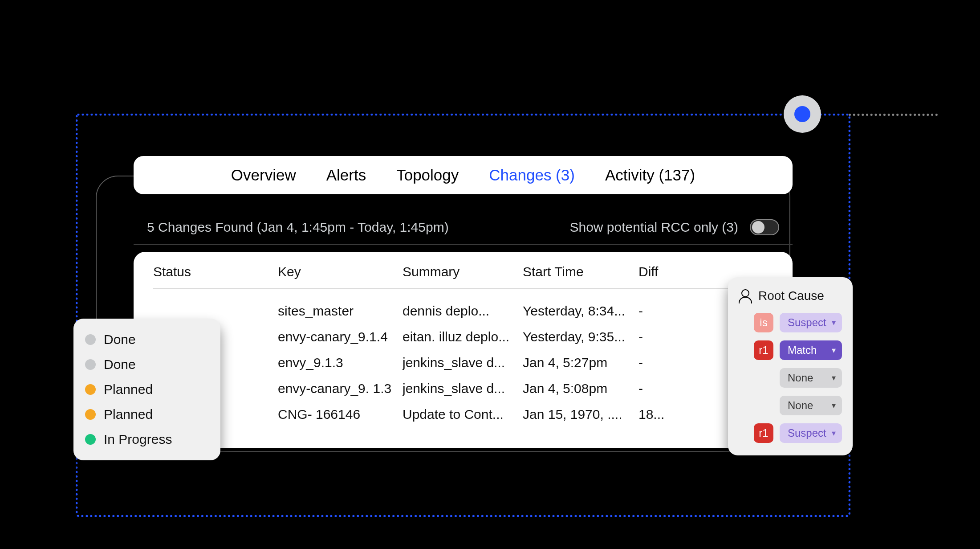  I want to click on cell-start: Jan 4, 5:27pm, so click(581, 363).